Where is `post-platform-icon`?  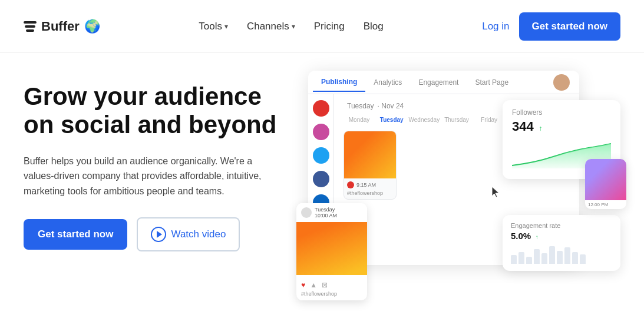
post-platform-icon is located at coordinates (351, 185).